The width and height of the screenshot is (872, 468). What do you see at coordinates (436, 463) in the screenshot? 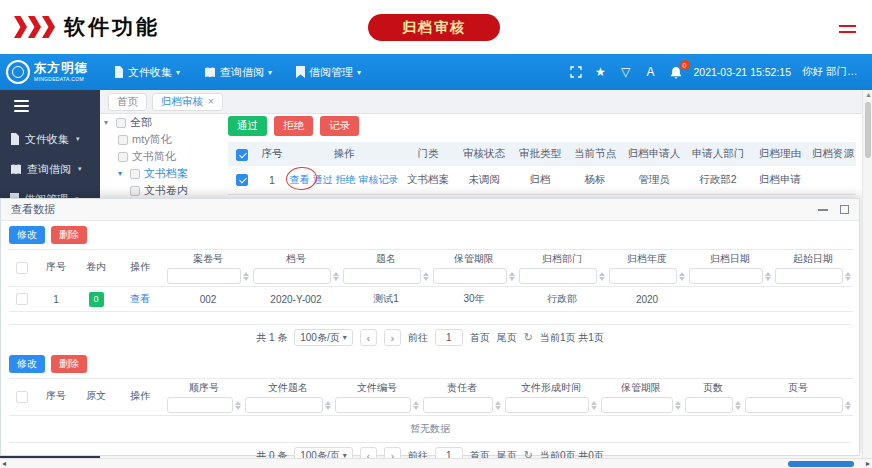
I see `horizontal-scrollbar: ◂ ▸` at bounding box center [436, 463].